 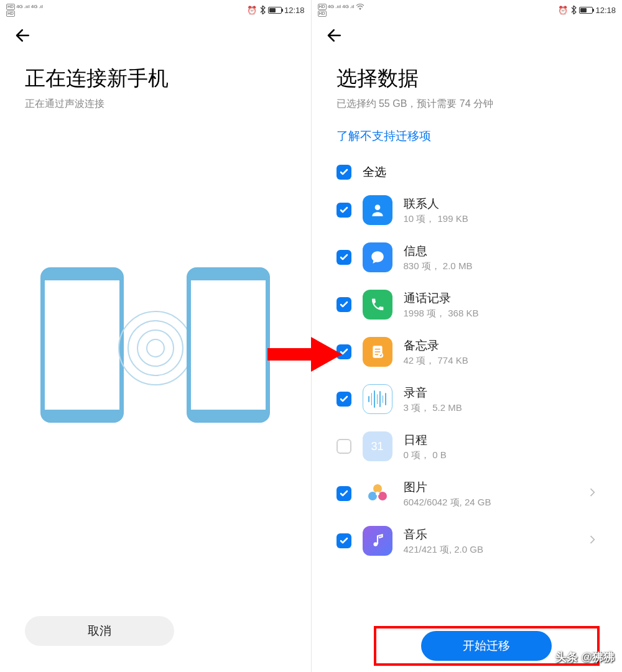 I want to click on call-log-icon, so click(x=378, y=305).